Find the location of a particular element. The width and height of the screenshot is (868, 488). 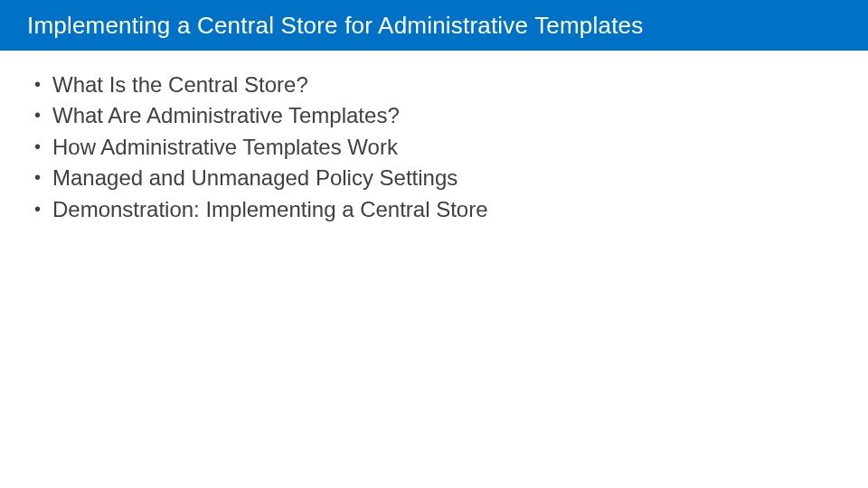

bullet-text: How Administrative Templates Work is located at coordinates (225, 146).